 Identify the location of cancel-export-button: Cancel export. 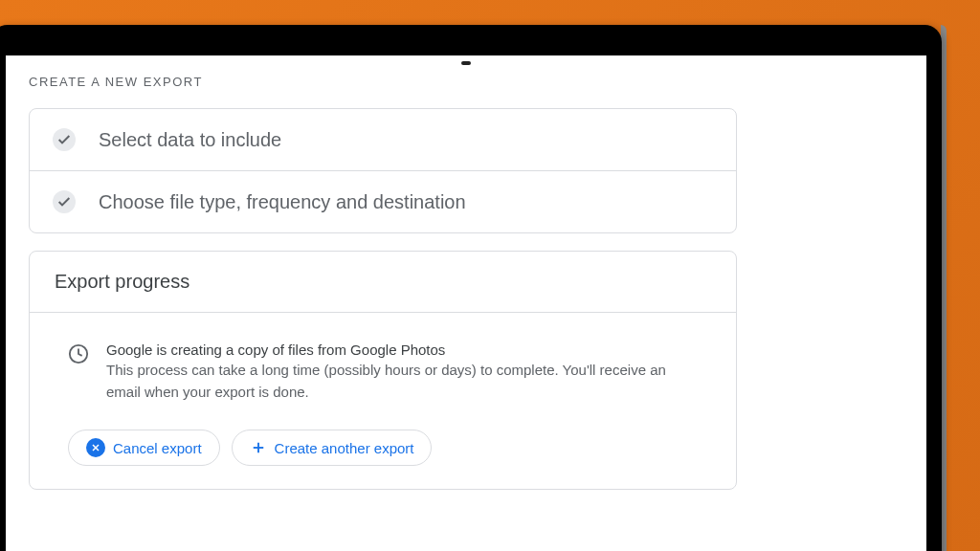
(144, 448).